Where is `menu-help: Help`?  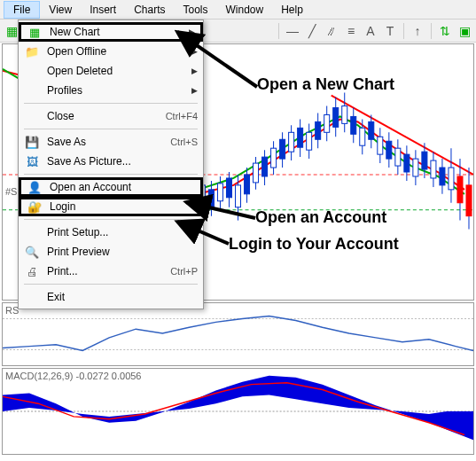
menu-help: Help is located at coordinates (293, 10).